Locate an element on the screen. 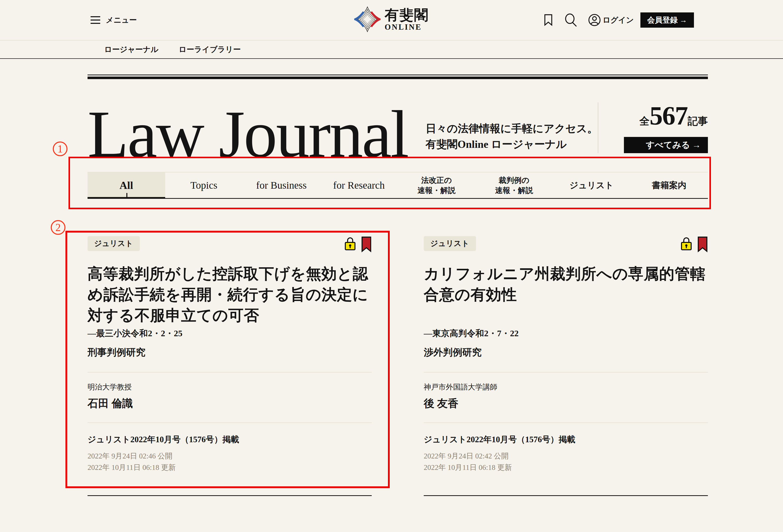  user-icon is located at coordinates (594, 20).